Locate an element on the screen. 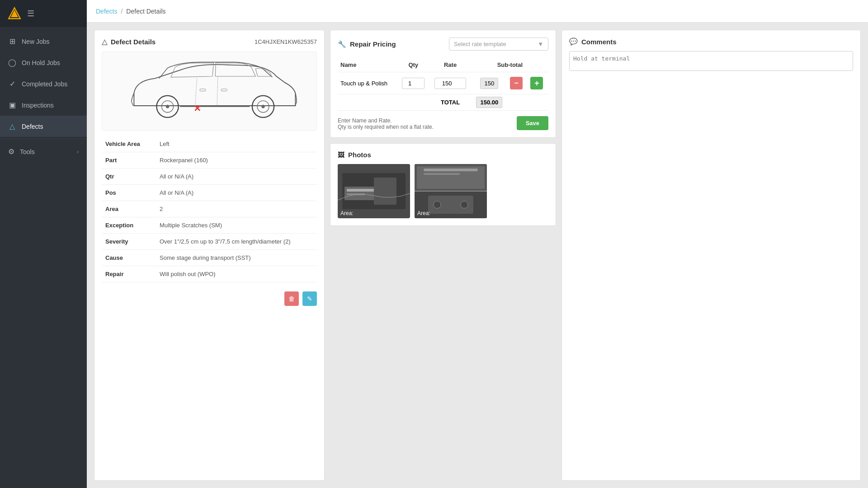  repair-icon: 🔧 is located at coordinates (342, 44).